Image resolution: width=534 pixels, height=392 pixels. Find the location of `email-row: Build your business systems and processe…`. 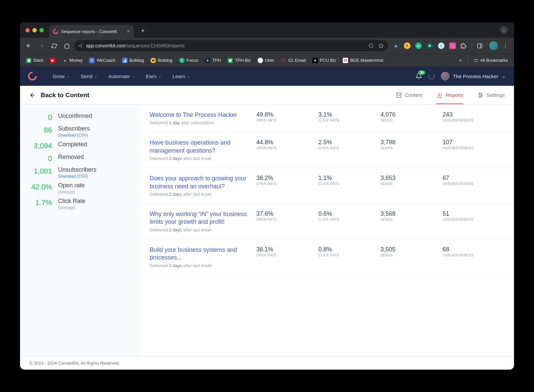

email-row: Build your business systems and processe… is located at coordinates (327, 257).